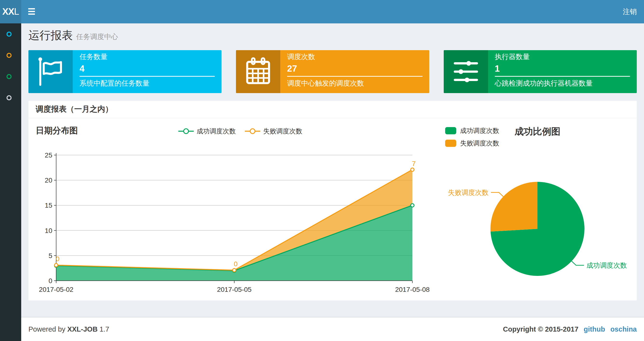 Image resolution: width=644 pixels, height=341 pixels. I want to click on svg-text: 10, so click(48, 231).